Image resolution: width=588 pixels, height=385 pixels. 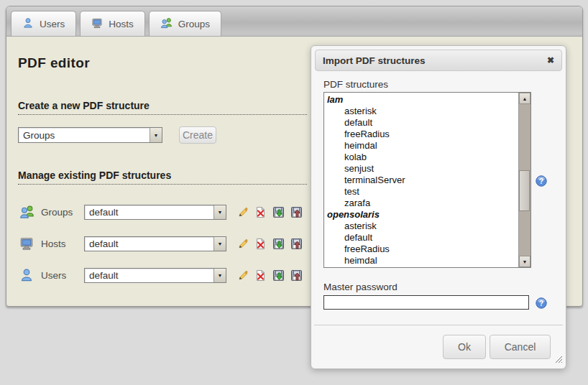 I want to click on pdf-structure-item: lam, so click(x=428, y=100).